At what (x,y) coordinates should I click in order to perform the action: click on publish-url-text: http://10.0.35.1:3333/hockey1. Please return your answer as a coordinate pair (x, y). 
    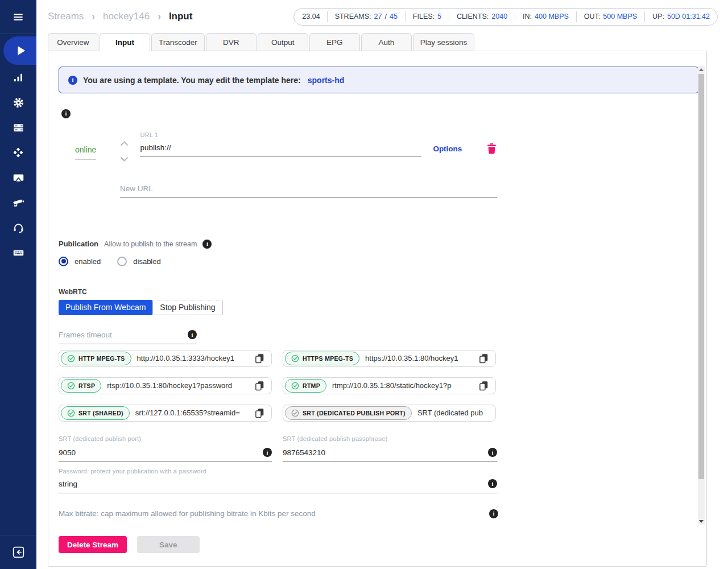
    Looking at the image, I should click on (195, 358).